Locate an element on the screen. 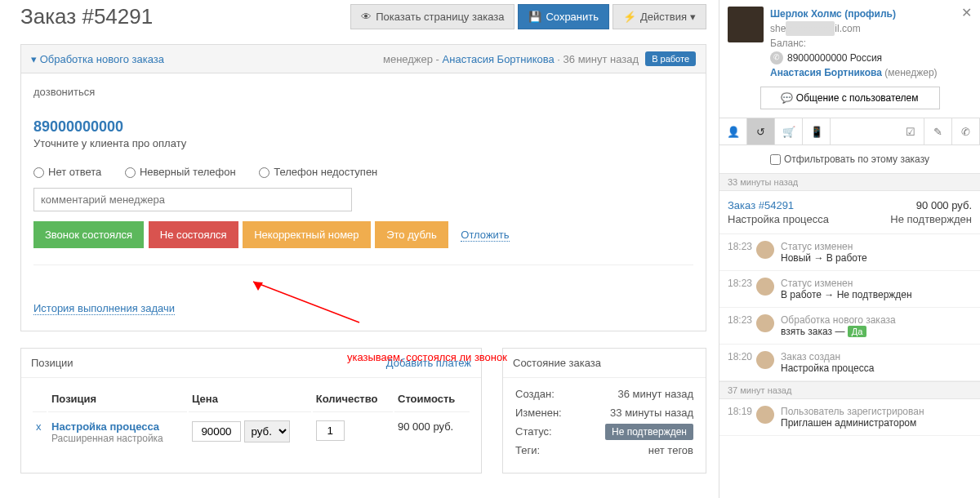  call-done-button: Звонок состоялся is located at coordinates (88, 235).